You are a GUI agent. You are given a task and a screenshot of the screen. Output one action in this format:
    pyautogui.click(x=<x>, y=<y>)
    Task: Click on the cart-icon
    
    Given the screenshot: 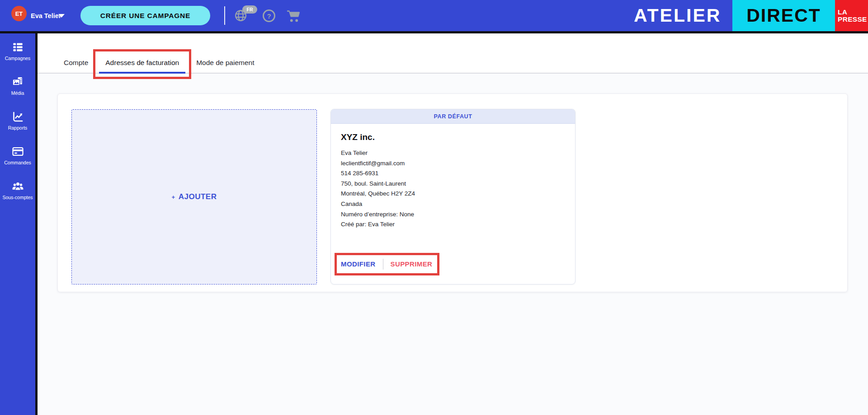 What is the action you would take?
    pyautogui.click(x=293, y=16)
    